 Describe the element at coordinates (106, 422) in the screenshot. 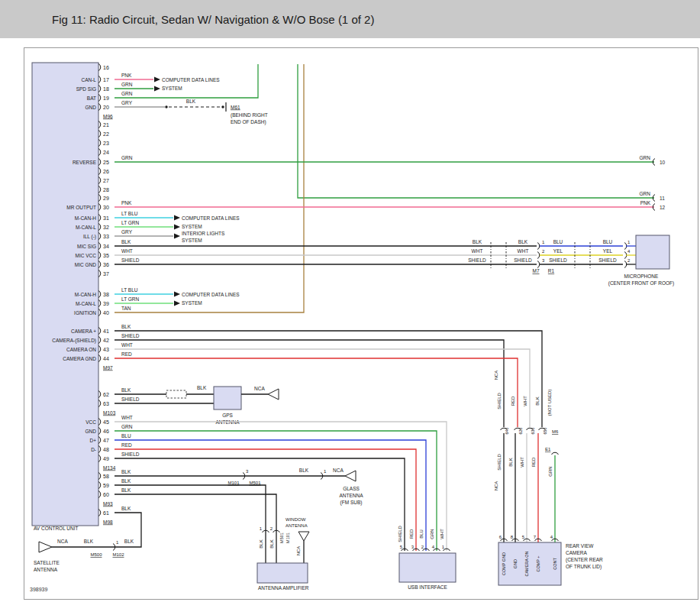

I see `pin-number: 45` at that location.